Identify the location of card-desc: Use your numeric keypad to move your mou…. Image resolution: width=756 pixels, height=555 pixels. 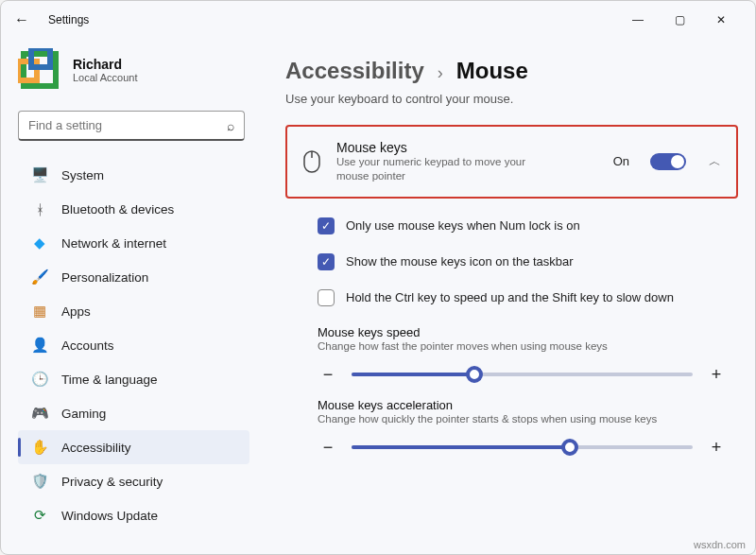
(440, 169).